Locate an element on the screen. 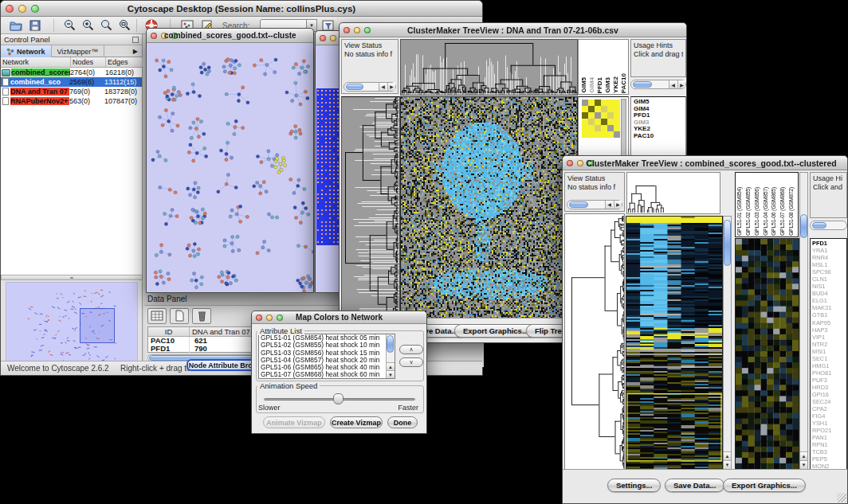  col-edges: Edges is located at coordinates (124, 62).